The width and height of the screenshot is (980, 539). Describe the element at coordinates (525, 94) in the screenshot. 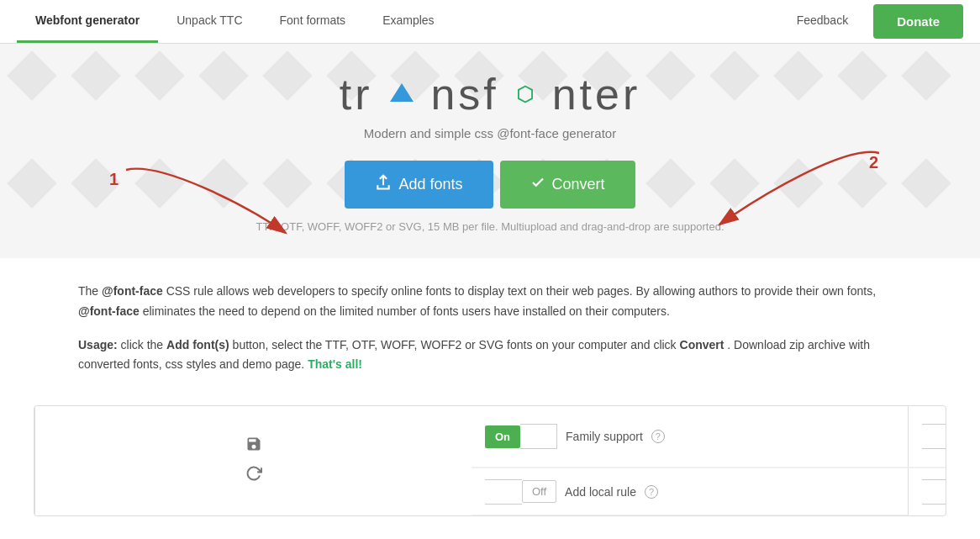

I see `logo-hexagon-icon` at that location.